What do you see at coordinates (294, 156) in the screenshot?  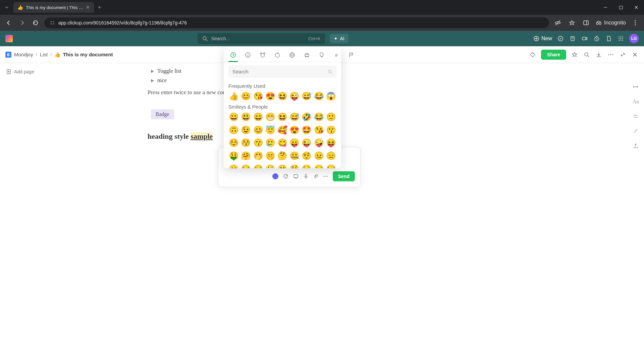 I see `emoji-cell: 🤐` at bounding box center [294, 156].